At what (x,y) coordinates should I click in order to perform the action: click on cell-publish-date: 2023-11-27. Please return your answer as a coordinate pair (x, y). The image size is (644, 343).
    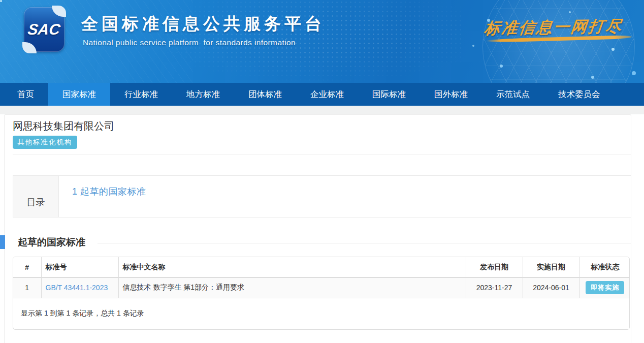
    Looking at the image, I should click on (494, 288).